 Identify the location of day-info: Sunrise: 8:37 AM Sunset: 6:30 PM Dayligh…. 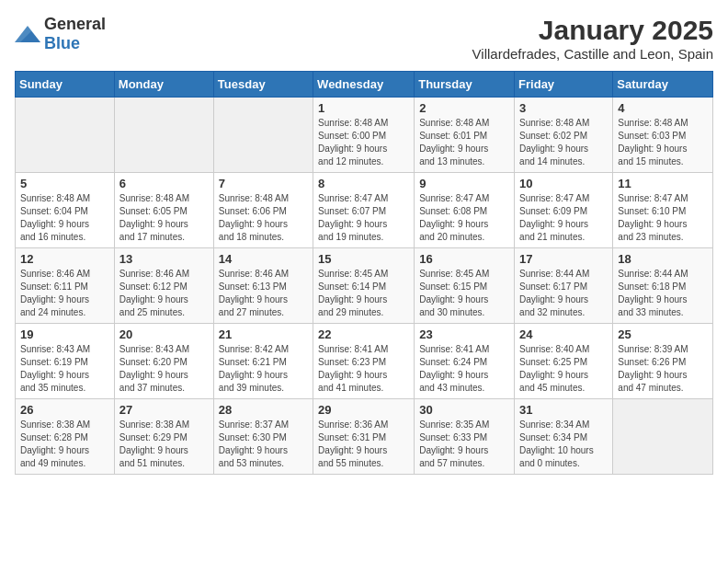
(263, 444).